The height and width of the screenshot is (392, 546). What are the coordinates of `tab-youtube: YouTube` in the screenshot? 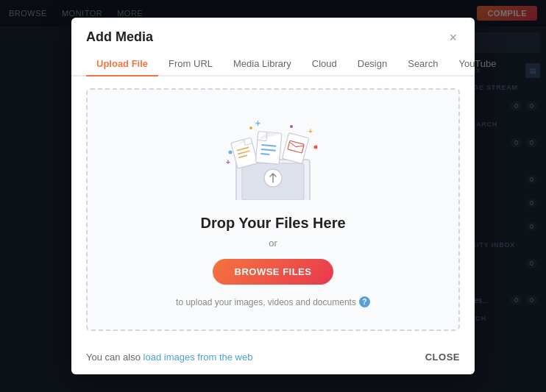 It's located at (477, 65).